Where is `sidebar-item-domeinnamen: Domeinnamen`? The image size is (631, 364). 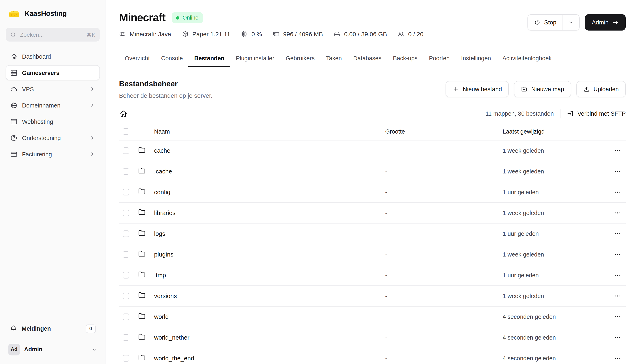
sidebar-item-domeinnamen: Domeinnamen is located at coordinates (53, 105).